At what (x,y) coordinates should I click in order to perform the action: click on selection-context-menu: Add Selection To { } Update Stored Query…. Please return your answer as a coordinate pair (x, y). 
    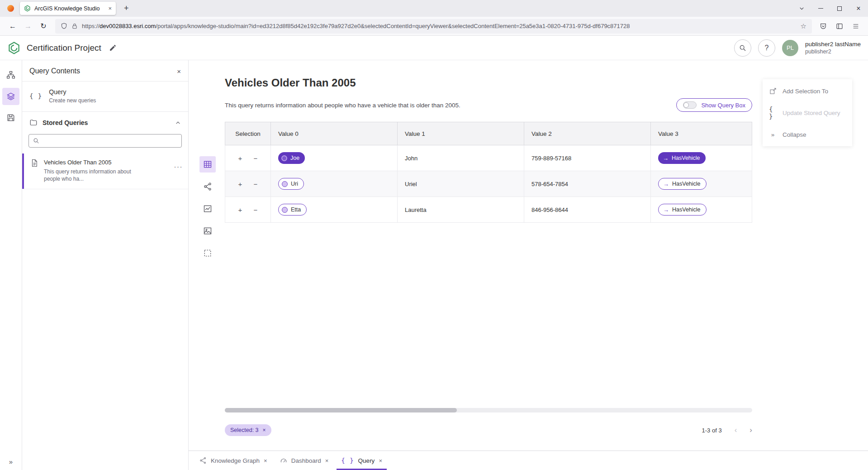
    Looking at the image, I should click on (807, 113).